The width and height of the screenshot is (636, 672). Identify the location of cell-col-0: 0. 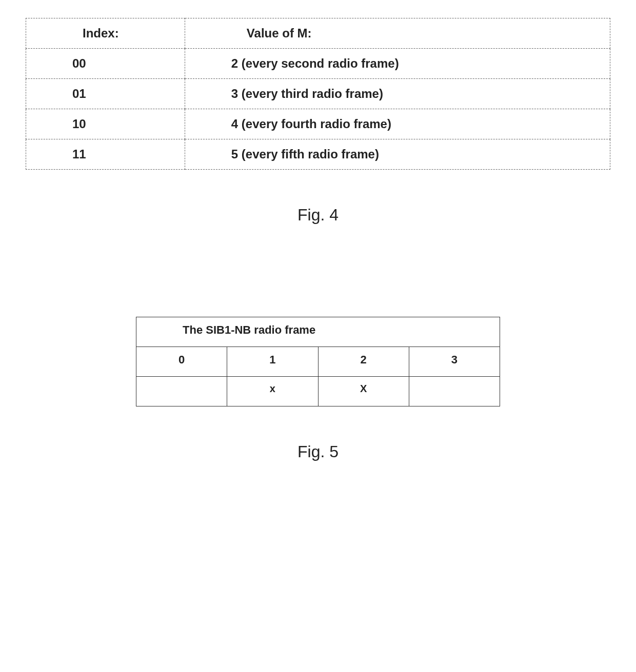
(182, 362).